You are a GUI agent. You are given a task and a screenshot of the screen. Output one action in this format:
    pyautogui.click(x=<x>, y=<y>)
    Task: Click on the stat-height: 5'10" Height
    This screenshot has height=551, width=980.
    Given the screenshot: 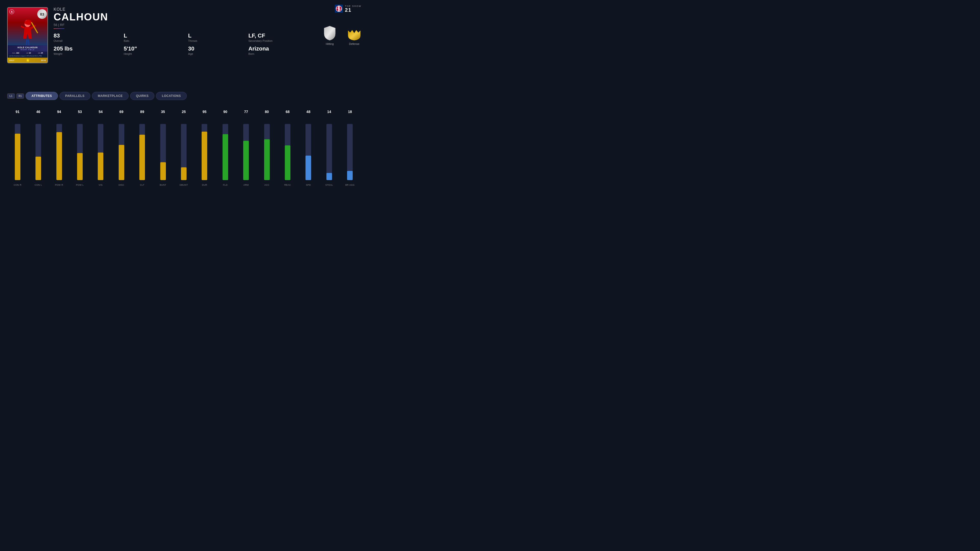 What is the action you would take?
    pyautogui.click(x=150, y=50)
    